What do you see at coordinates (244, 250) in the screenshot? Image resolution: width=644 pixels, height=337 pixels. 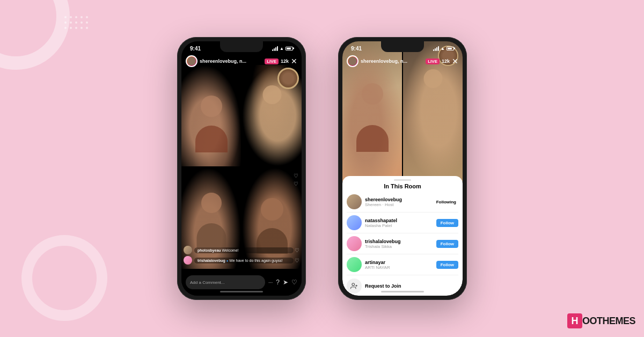 I see `comment-text-1: photosbyeau Welcome!` at bounding box center [244, 250].